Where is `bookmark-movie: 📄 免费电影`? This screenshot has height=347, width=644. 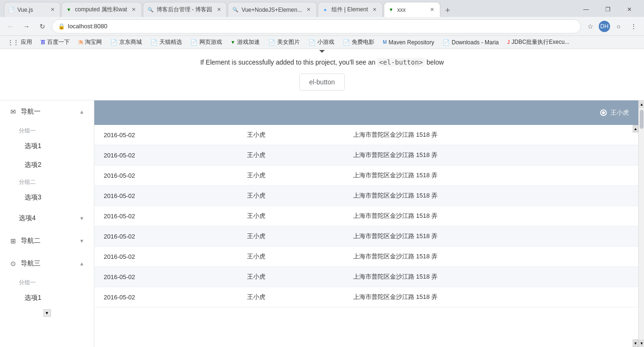
bookmark-movie: 📄 免费电影 is located at coordinates (358, 42).